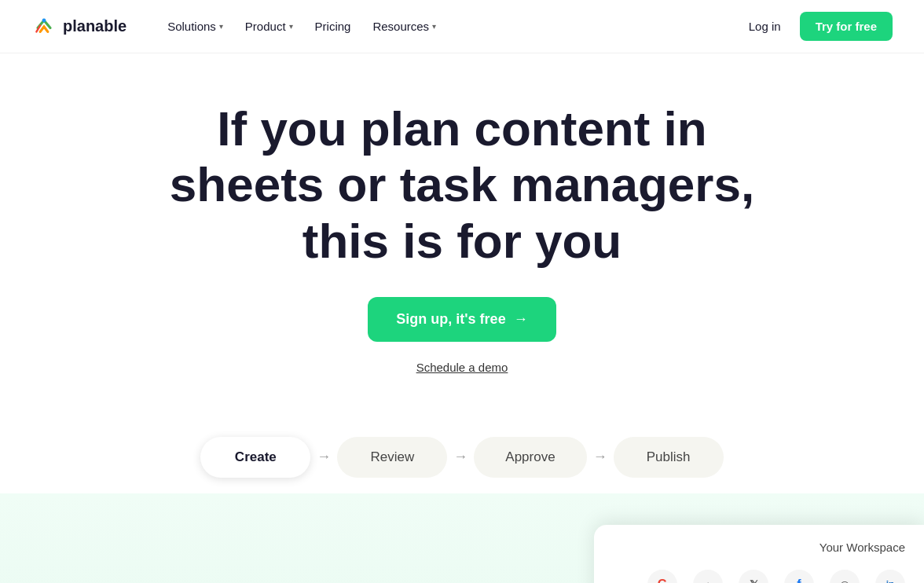 The image size is (924, 583). I want to click on logo-text: planable, so click(94, 27).